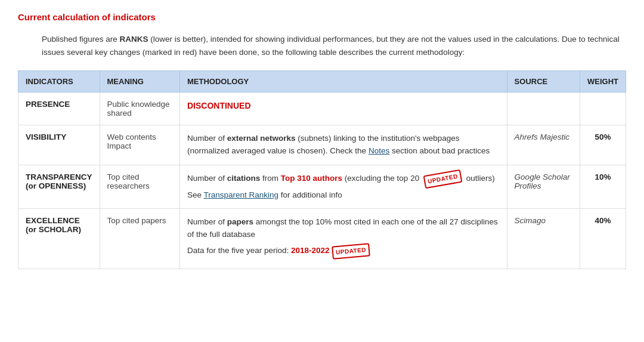  I want to click on year-range: 2018-2022, so click(310, 251).